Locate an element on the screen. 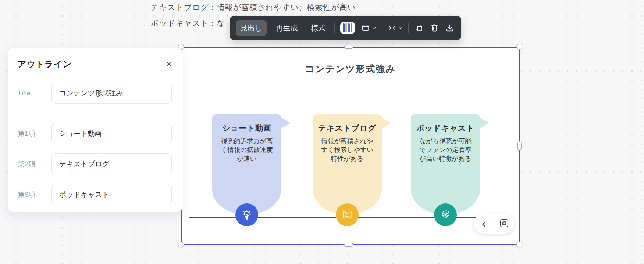  selection-handle-bottom-right is located at coordinates (519, 245).